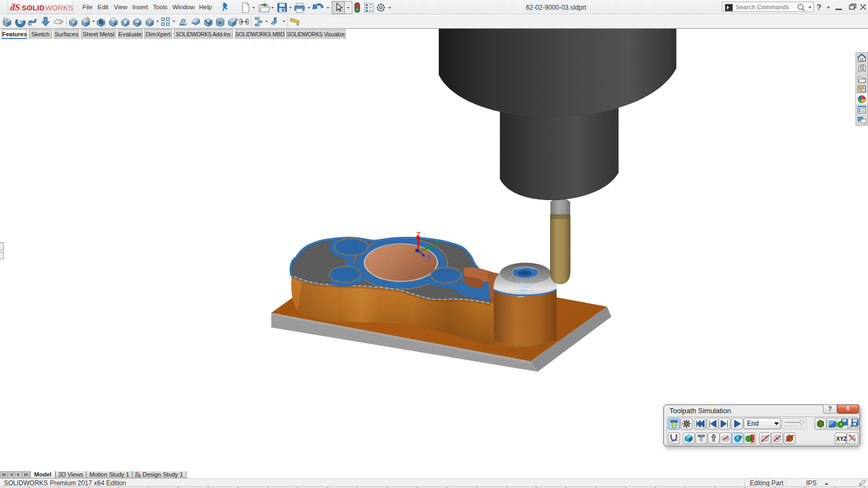 The width and height of the screenshot is (868, 488). Describe the element at coordinates (437, 243) in the screenshot. I see `svg-text: Y` at that location.